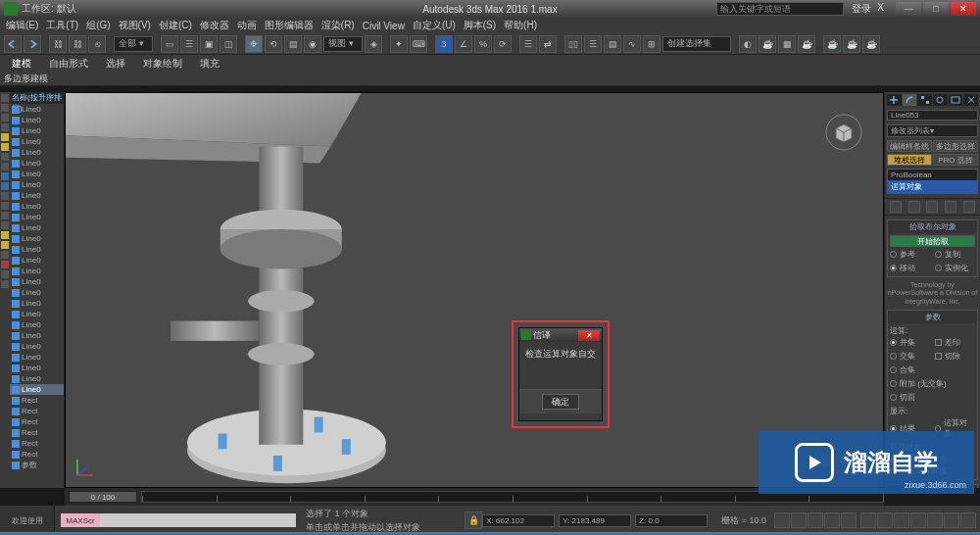 This screenshot has width=980, height=535. What do you see at coordinates (953, 357) in the screenshot?
I see `op-cookie: 切除` at bounding box center [953, 357].